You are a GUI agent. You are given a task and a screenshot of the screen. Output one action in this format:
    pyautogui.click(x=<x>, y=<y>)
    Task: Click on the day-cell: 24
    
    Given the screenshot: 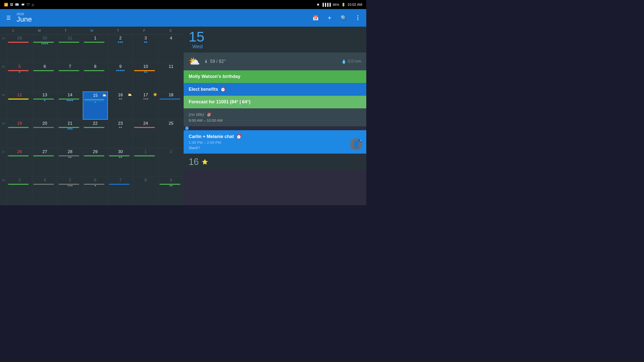 What is the action you would take?
    pyautogui.click(x=146, y=134)
    